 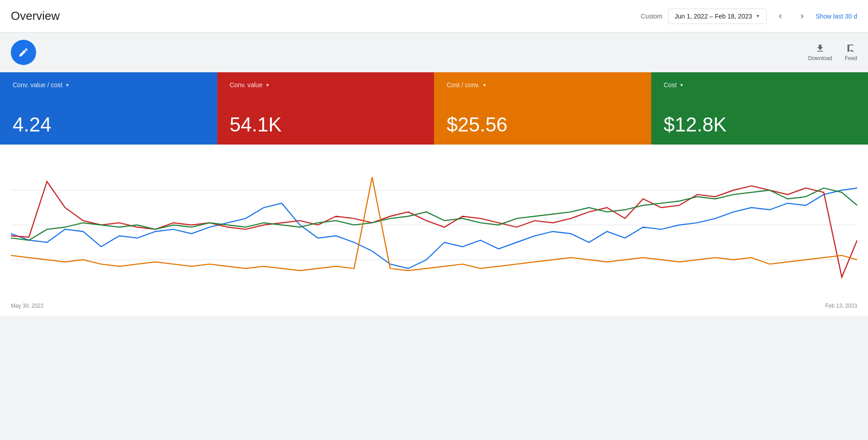 What do you see at coordinates (851, 48) in the screenshot?
I see `feed-icon` at bounding box center [851, 48].